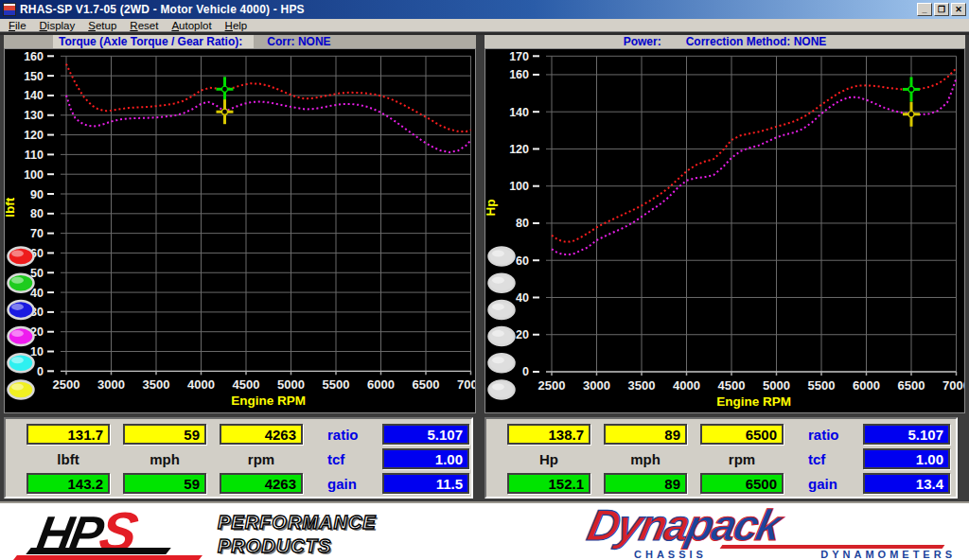 The width and height of the screenshot is (969, 560). I want to click on svg-text: 2500, so click(553, 386).